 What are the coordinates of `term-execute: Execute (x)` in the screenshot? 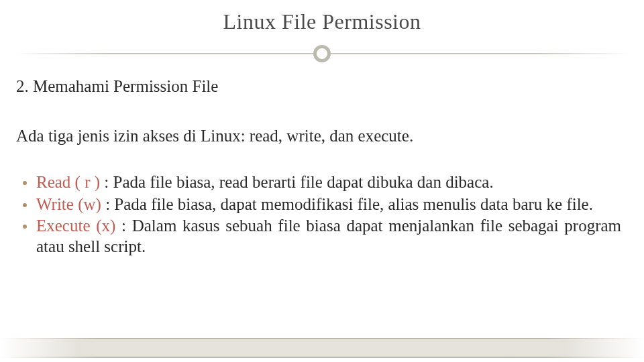 It's located at (76, 225).